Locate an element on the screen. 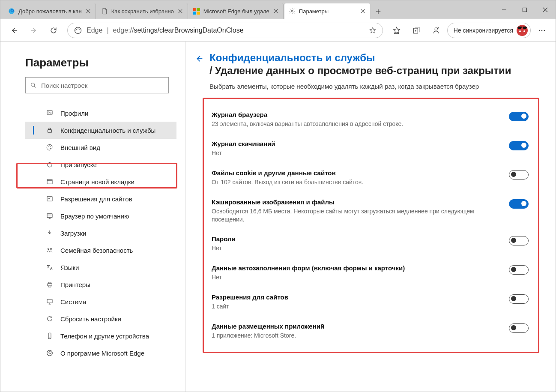  permissions-icon is located at coordinates (50, 199).